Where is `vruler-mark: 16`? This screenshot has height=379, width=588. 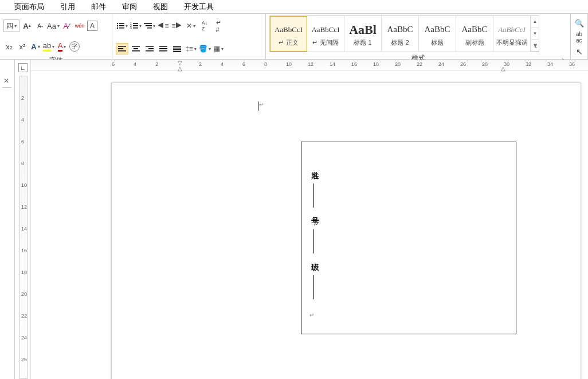 vruler-mark: 16 is located at coordinates (24, 251).